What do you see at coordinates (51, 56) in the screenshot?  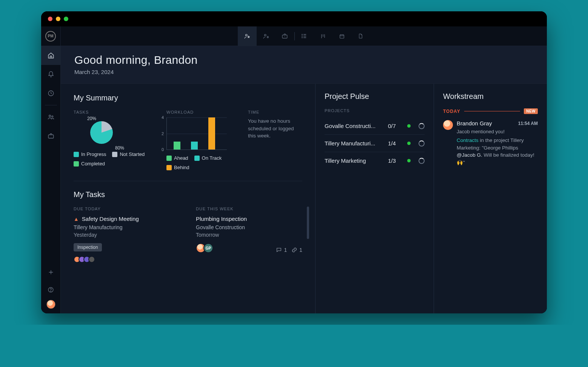 I see `home-icon` at bounding box center [51, 56].